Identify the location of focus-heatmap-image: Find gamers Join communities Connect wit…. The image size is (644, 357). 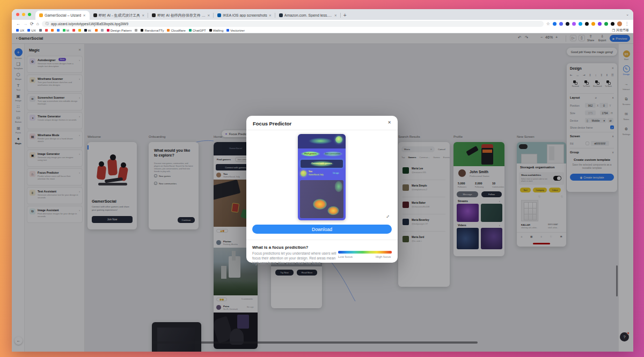
(322, 177).